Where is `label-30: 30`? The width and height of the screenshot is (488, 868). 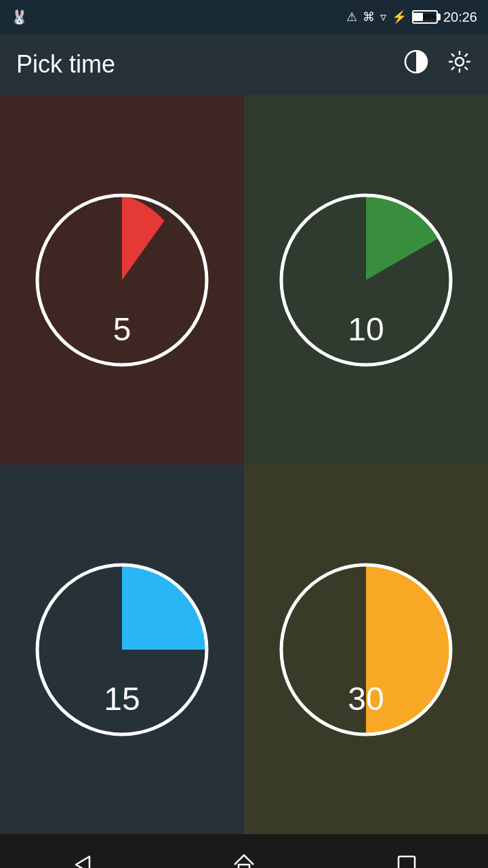
label-30: 30 is located at coordinates (366, 698).